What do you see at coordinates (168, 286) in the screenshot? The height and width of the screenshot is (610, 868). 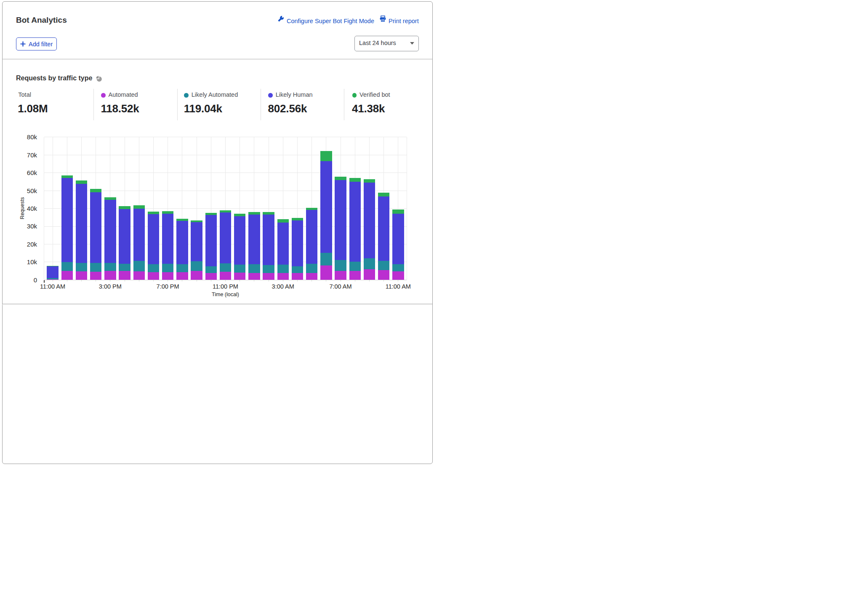 I see `svg-text: 7:00 PM` at bounding box center [168, 286].